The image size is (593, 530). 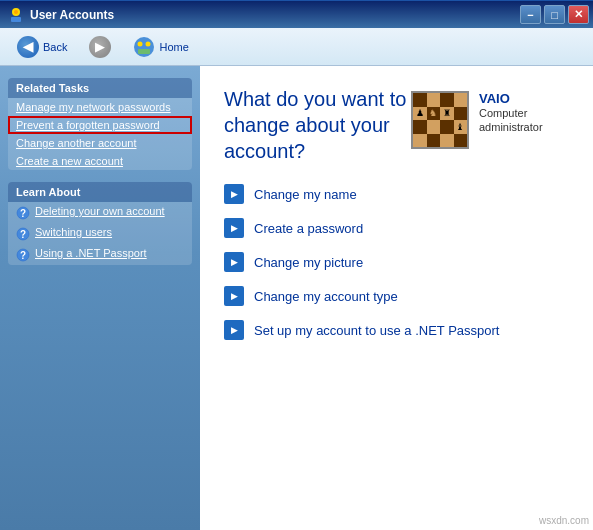 I want to click on help-icon-3: ?, so click(x=23, y=255).